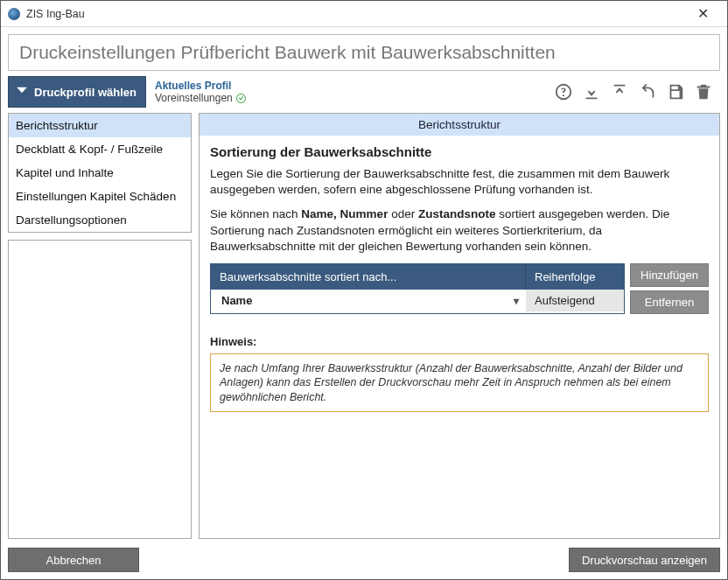  What do you see at coordinates (704, 92) in the screenshot?
I see `delete-icon` at bounding box center [704, 92].